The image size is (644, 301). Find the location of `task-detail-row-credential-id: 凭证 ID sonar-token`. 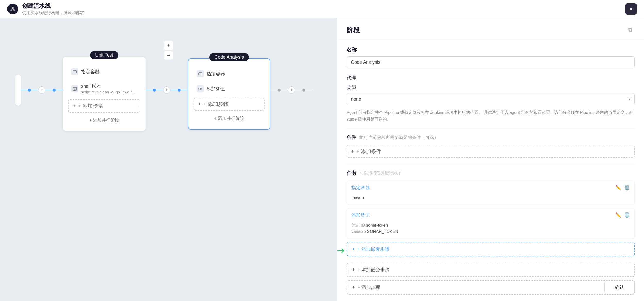

task-detail-row-credential-id: 凭证 ID sonar-token is located at coordinates (491, 226).